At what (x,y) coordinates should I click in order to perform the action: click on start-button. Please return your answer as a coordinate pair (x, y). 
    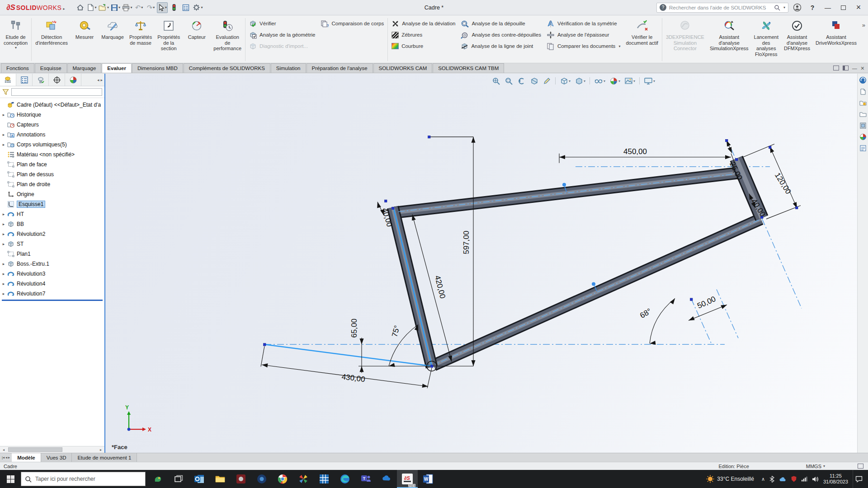
    Looking at the image, I should click on (10, 479).